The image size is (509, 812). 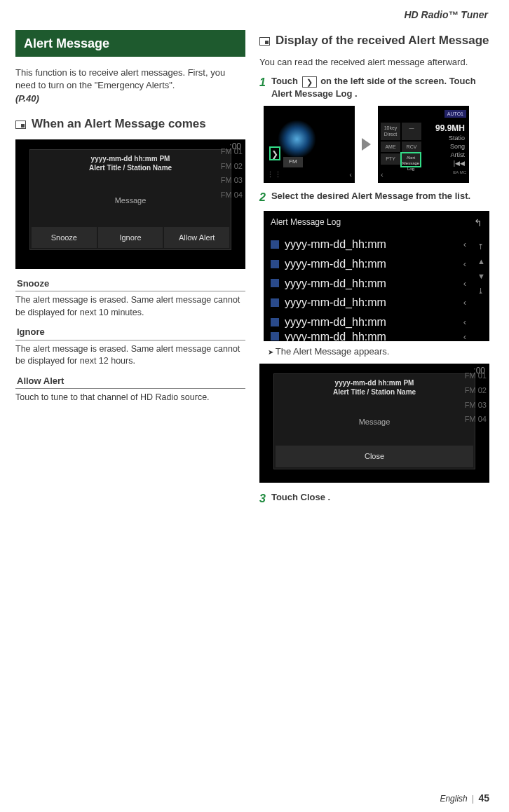 I want to click on ignore-button: Ignore, so click(x=130, y=238).